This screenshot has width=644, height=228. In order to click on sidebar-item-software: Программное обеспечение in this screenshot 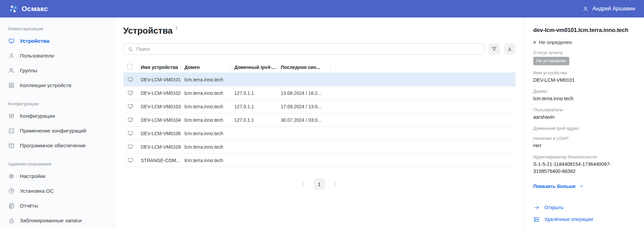, I will do `click(57, 146)`.